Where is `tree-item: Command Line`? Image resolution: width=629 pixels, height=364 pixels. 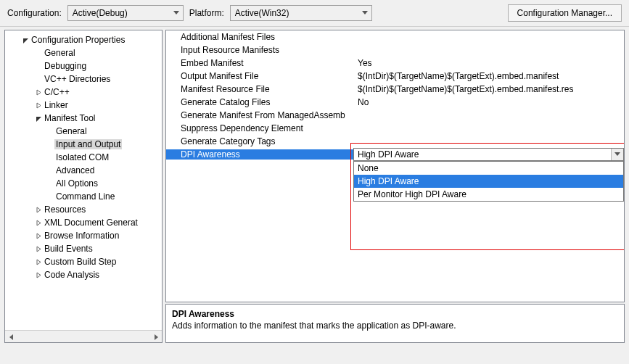 tree-item: Command Line is located at coordinates (83, 197).